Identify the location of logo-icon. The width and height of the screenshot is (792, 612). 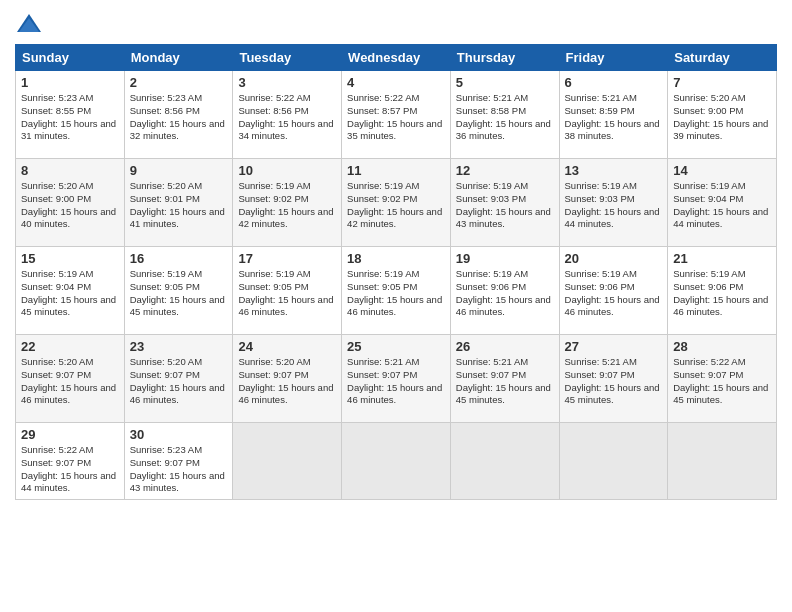
(29, 24).